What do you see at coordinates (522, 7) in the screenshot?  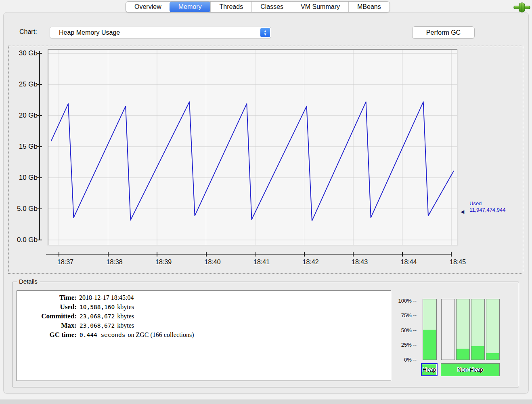 I see `connected-plug-icon` at bounding box center [522, 7].